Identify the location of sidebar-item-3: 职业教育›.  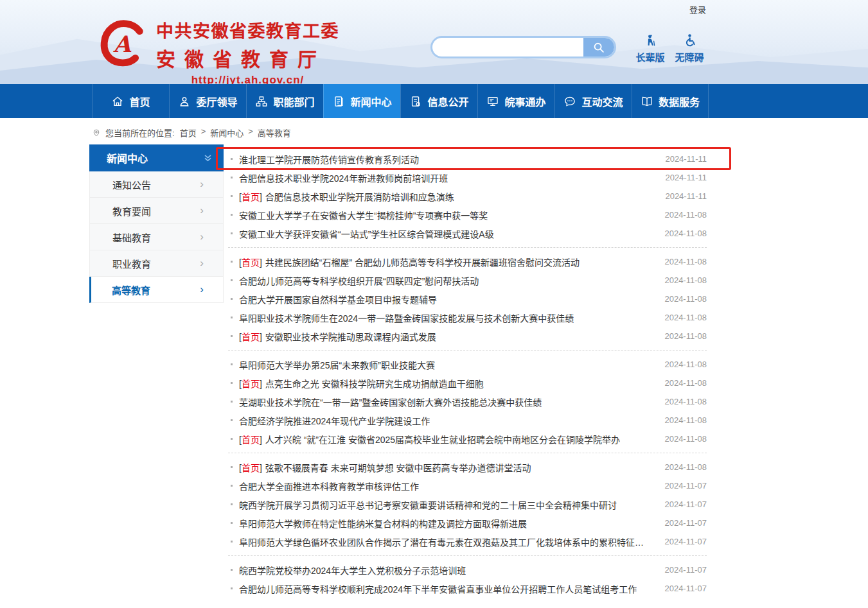
(157, 263).